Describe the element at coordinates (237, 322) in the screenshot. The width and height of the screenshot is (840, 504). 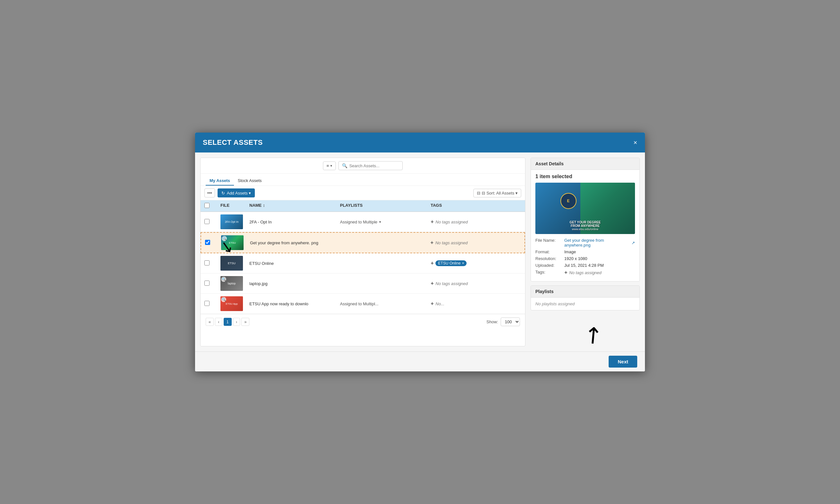
I see `next-page-button: ›` at that location.